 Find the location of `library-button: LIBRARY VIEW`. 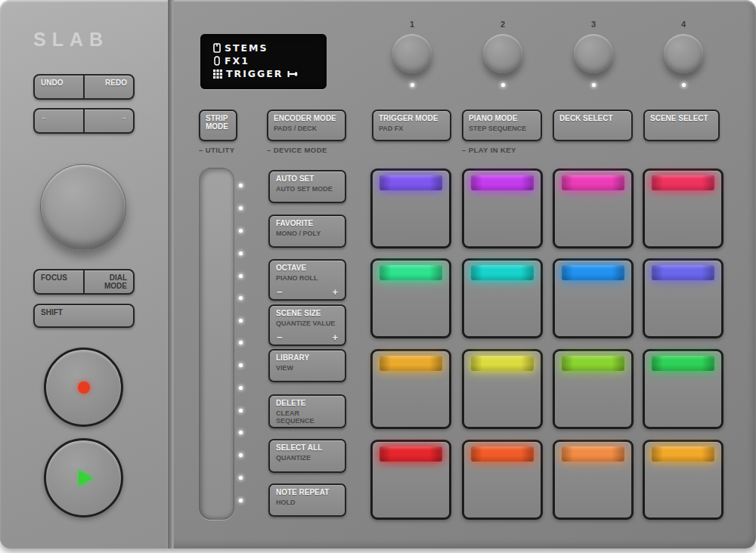

library-button: LIBRARY VIEW is located at coordinates (307, 366).